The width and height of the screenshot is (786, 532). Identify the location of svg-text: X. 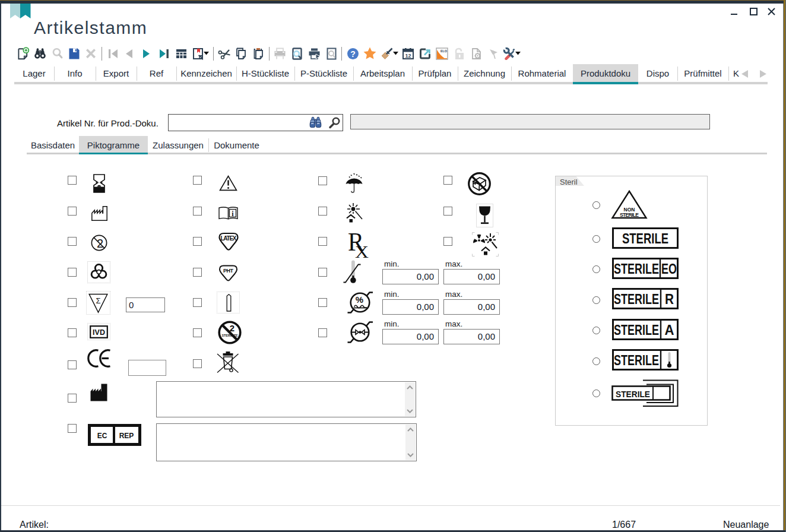
(362, 251).